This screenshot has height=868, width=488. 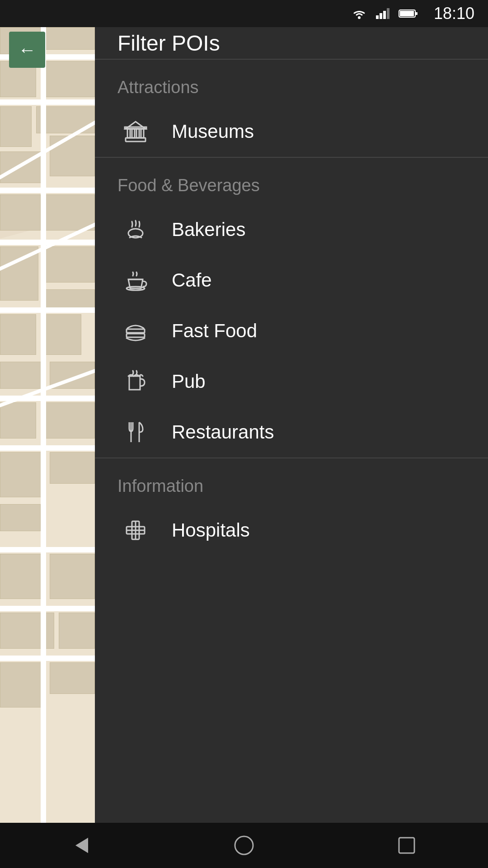 What do you see at coordinates (291, 382) in the screenshot?
I see `menu-item-pub: Pub` at bounding box center [291, 382].